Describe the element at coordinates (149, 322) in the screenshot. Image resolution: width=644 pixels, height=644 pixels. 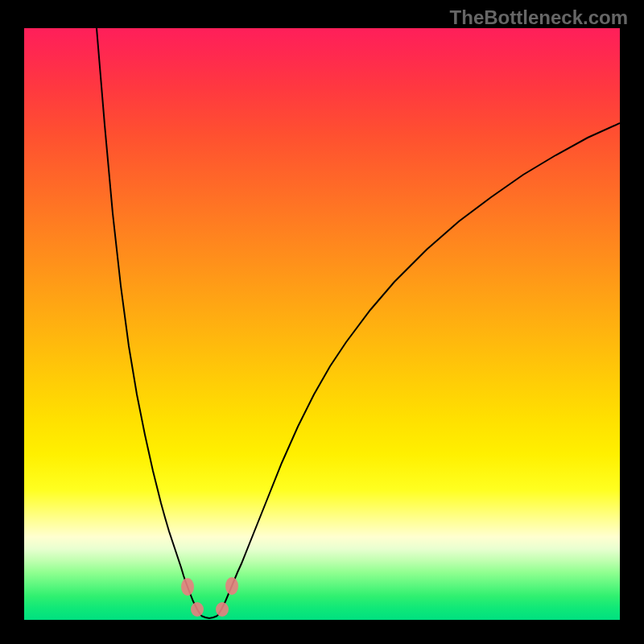
I see `left-curve` at that location.